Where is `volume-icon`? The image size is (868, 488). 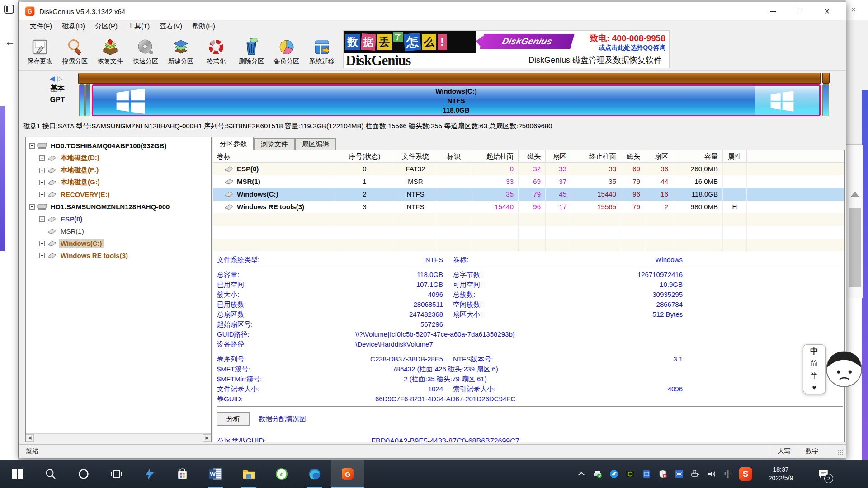
volume-icon is located at coordinates (712, 474).